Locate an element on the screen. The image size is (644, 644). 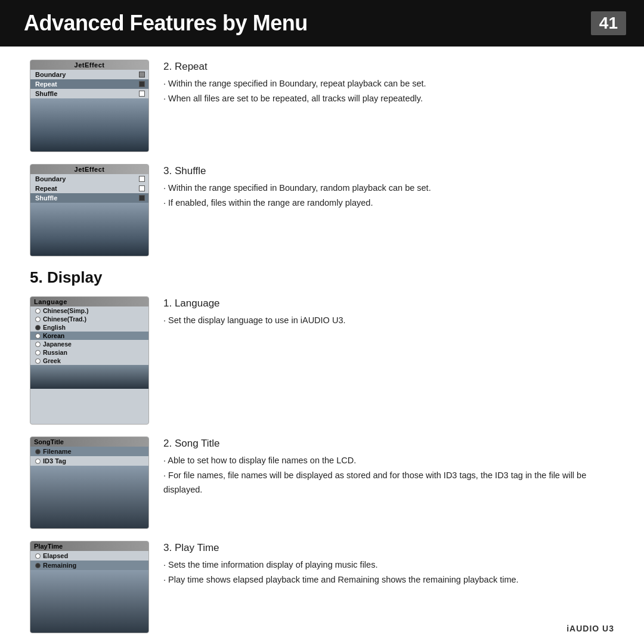
radio-japanese is located at coordinates (38, 345).